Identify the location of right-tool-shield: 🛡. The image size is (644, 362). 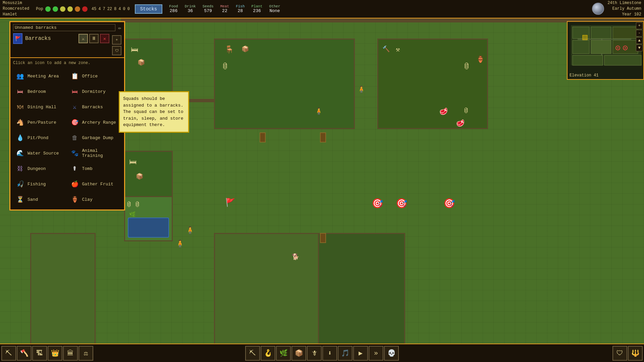
(620, 353).